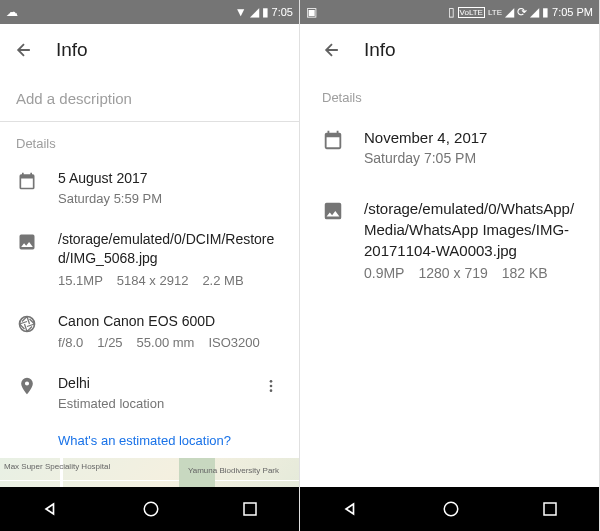 The width and height of the screenshot is (600, 531). Describe the element at coordinates (170, 250) in the screenshot. I see `file-path: /storage/emulated/0/DCIM/Restored/IMG_50…` at that location.